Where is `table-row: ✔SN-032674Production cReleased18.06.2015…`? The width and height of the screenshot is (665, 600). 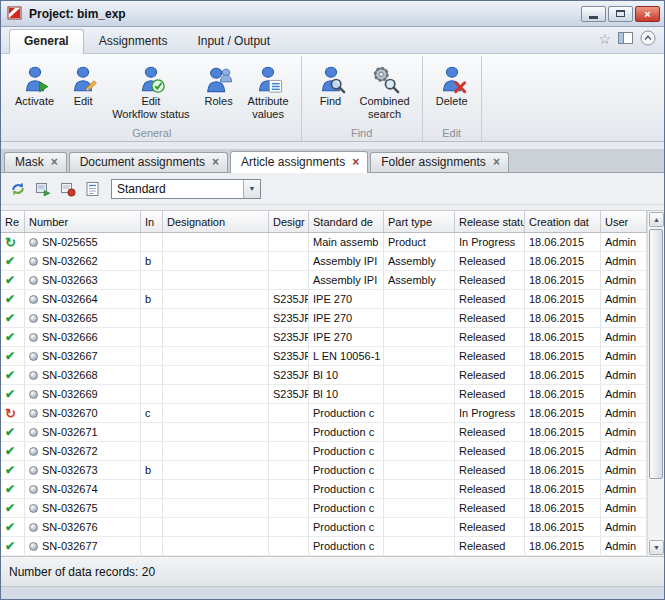
table-row: ✔SN-032674Production cReleased18.06.2015… is located at coordinates (324, 490).